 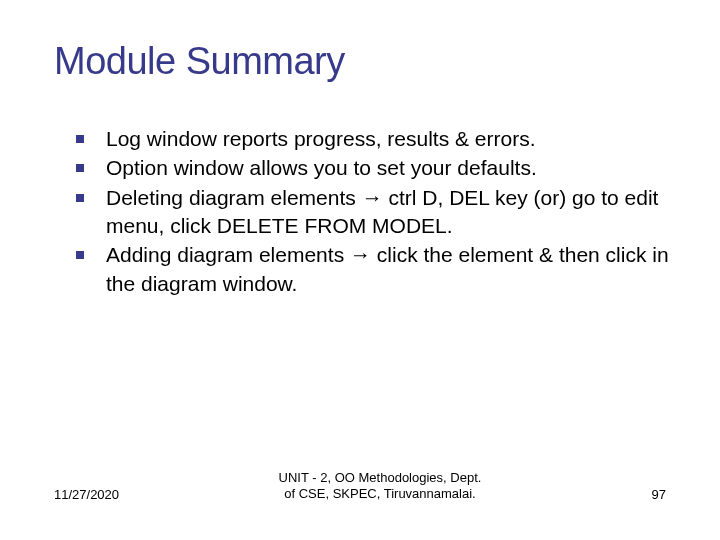 I want to click on footer-unit-line1: UNIT - 2, OO Methodologies, Dept., so click(x=380, y=478).